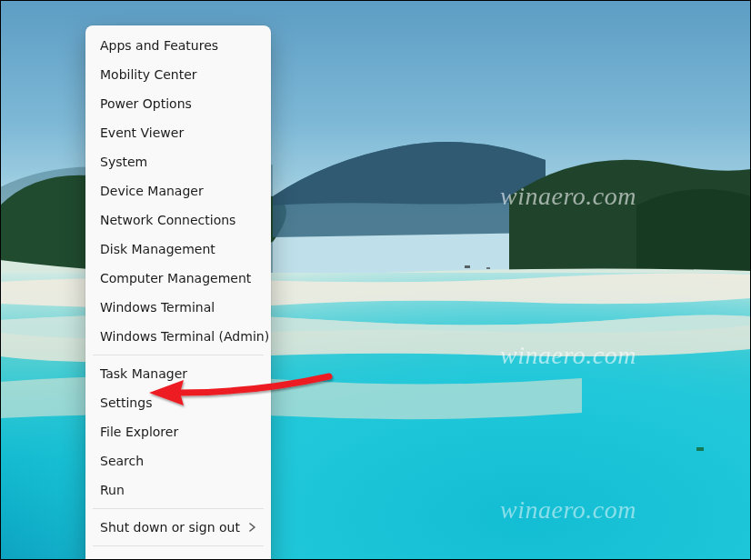  I want to click on menu-item-label: Shut down or sign out, so click(170, 527).